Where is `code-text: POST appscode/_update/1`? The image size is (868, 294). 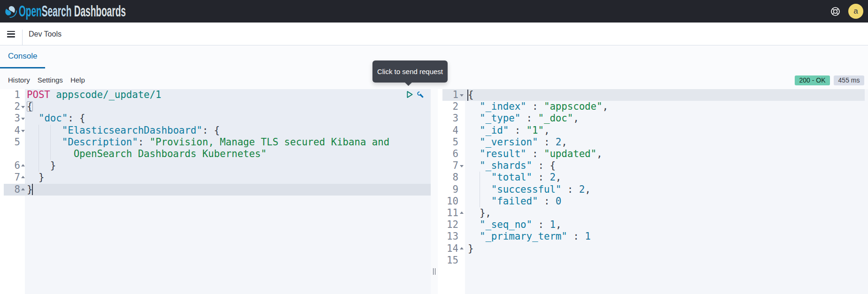
code-text: POST appscode/_update/1 is located at coordinates (94, 95).